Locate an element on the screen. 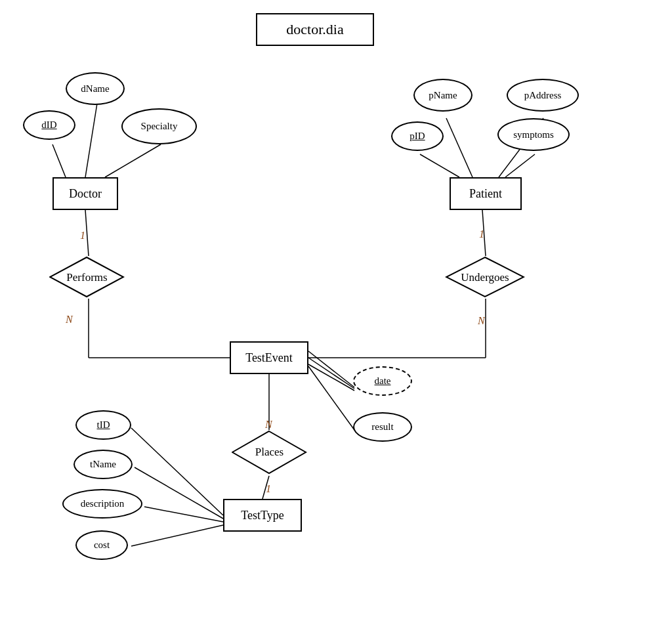  attr-cost: cost is located at coordinates (102, 545).